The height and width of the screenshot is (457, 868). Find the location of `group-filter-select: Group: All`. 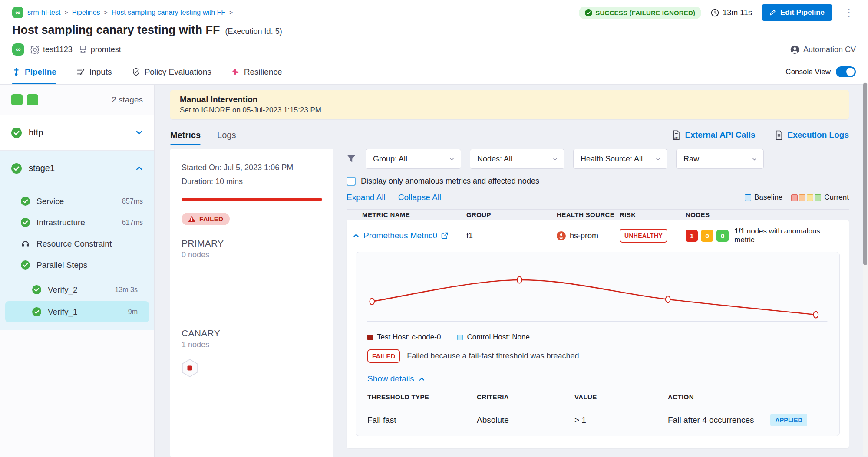

group-filter-select: Group: All is located at coordinates (413, 159).